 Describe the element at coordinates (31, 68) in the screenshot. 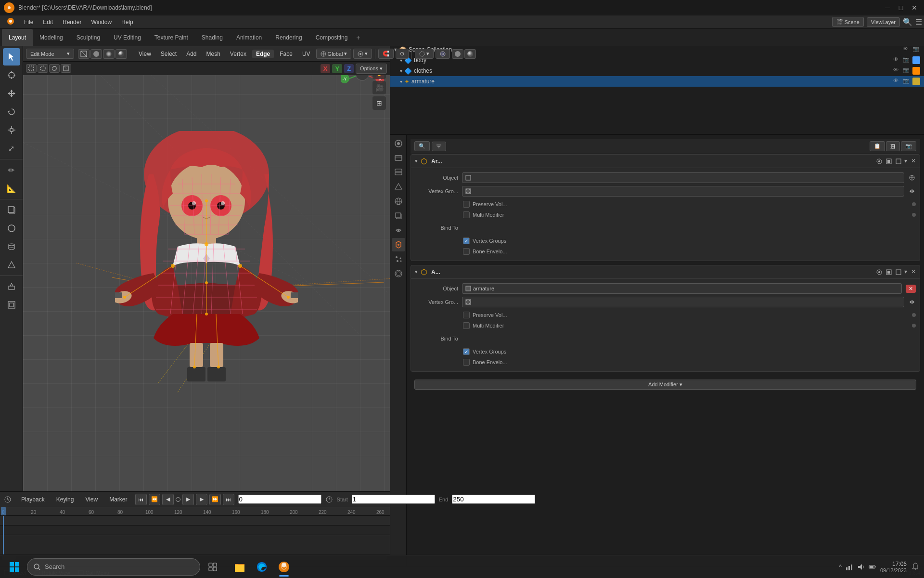

I see `select-box` at that location.